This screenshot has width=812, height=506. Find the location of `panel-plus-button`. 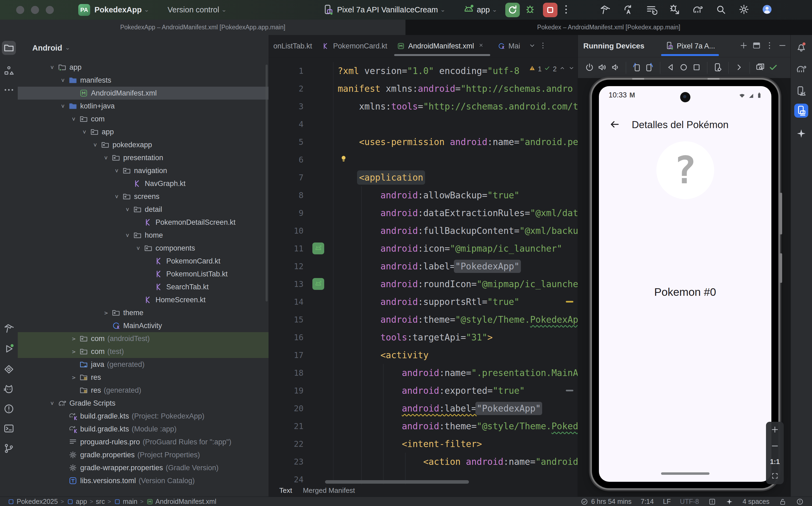

panel-plus-button is located at coordinates (744, 46).